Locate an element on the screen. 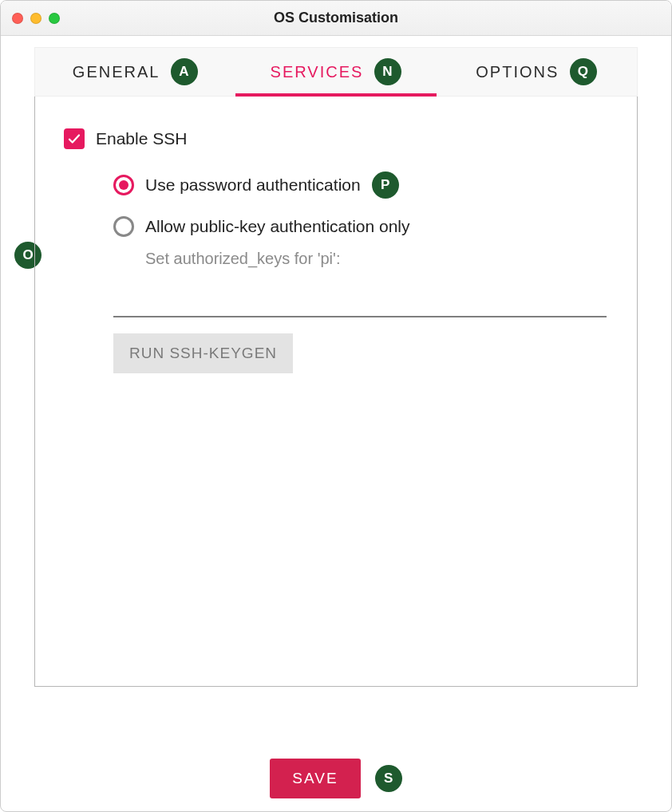 Image resolution: width=672 pixels, height=812 pixels. tab-general-label: GENERAL is located at coordinates (117, 72).